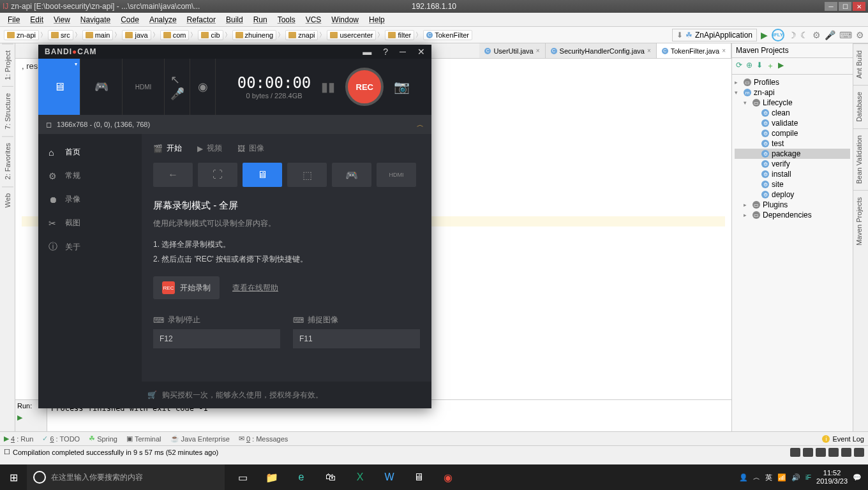  I want to click on crumb-filter: filter, so click(400, 35).